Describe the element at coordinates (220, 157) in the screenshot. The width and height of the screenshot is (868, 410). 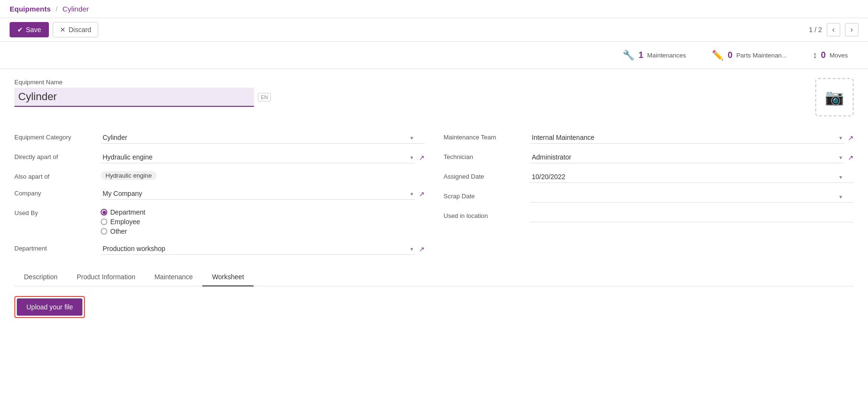
I see `directly-apart-of-row: Directly apart of ▾ ↗` at that location.